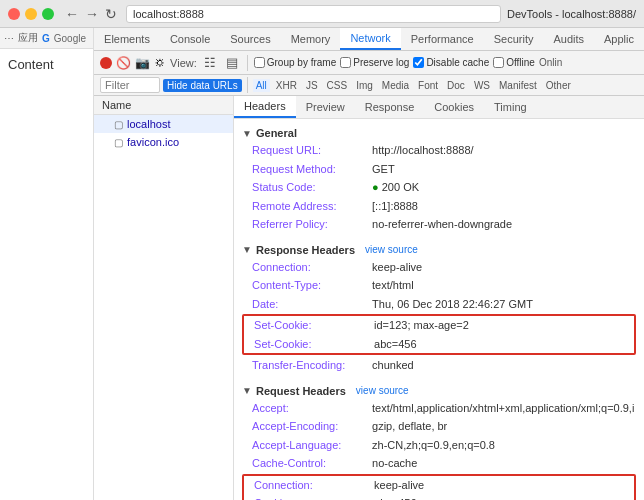 The width and height of the screenshot is (644, 500). I want to click on request-method-row: Request Method: GET, so click(439, 170).